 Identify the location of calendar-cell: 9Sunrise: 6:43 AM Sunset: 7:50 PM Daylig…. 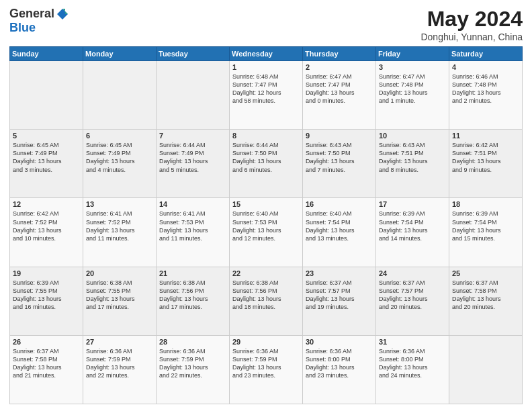
(340, 164).